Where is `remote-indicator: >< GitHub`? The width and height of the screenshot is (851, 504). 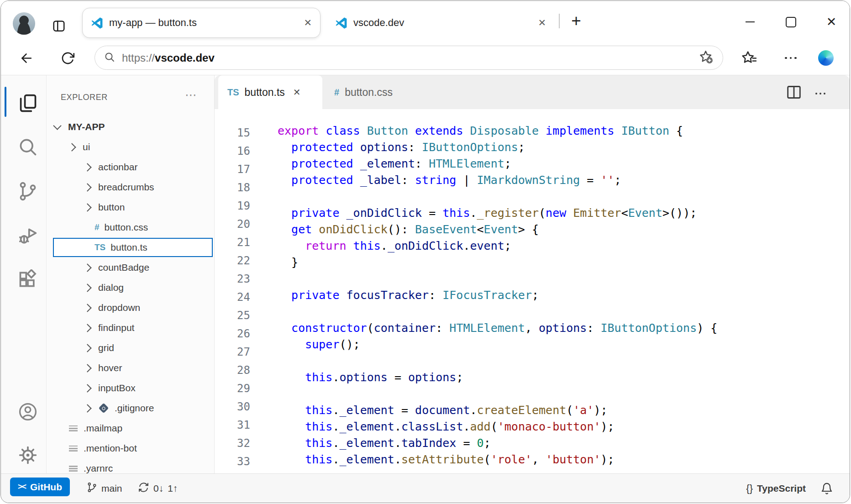 remote-indicator: >< GitHub is located at coordinates (40, 487).